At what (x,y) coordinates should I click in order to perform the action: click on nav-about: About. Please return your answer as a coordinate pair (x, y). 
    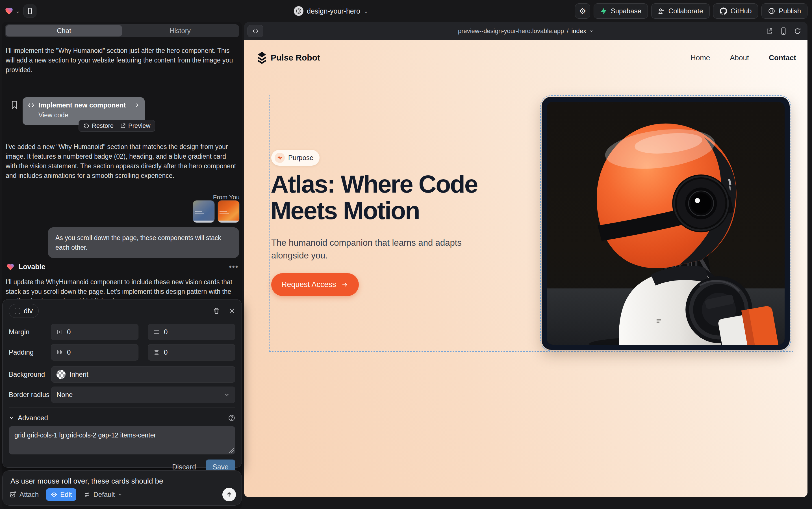
    Looking at the image, I should click on (739, 58).